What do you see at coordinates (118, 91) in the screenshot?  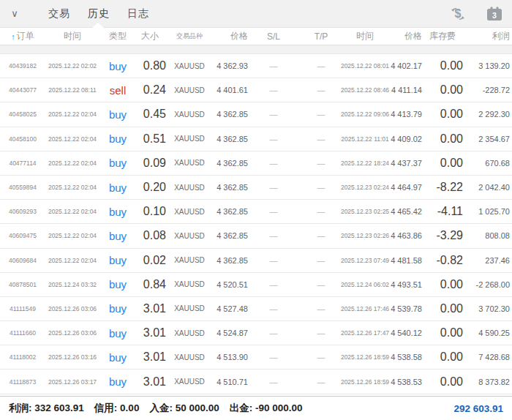 I see `cell-type: sell` at bounding box center [118, 91].